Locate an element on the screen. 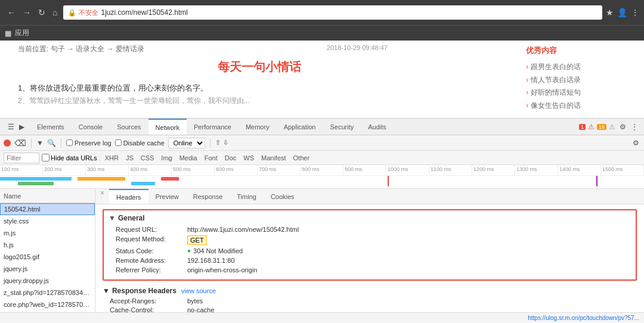 The image size is (644, 323). devtools-toggle-icon: ☰ is located at coordinates (11, 127).